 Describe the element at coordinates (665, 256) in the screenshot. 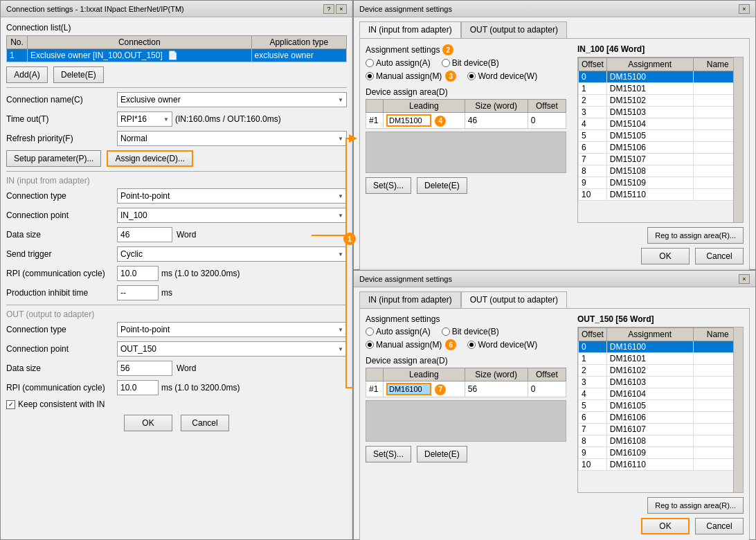

I see `top-ok-button: OK` at that location.